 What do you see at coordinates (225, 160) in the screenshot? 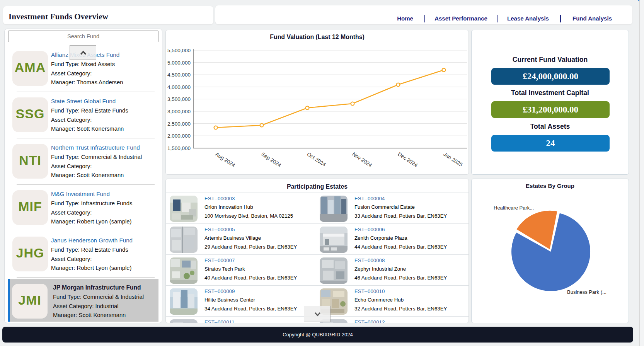
I see `svg-text: Aug 2024` at bounding box center [225, 160].